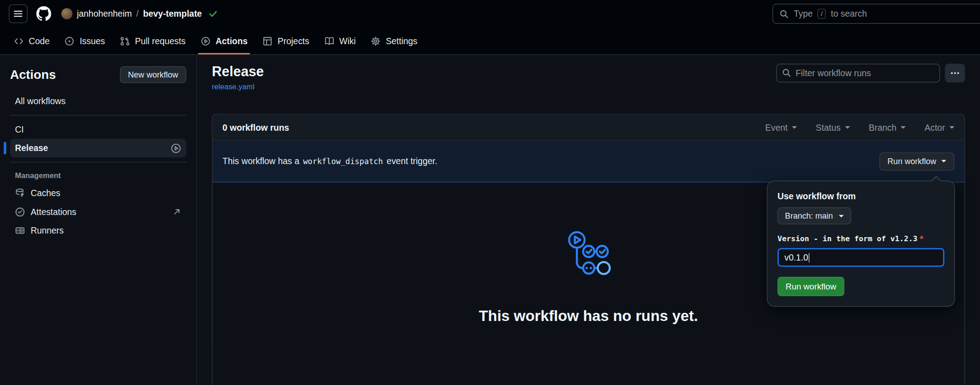 This screenshot has height=385, width=980. What do you see at coordinates (588, 161) in the screenshot?
I see `workflow-dispatch-banner: This workflow has a workflow_dispatch ev…` at bounding box center [588, 161].